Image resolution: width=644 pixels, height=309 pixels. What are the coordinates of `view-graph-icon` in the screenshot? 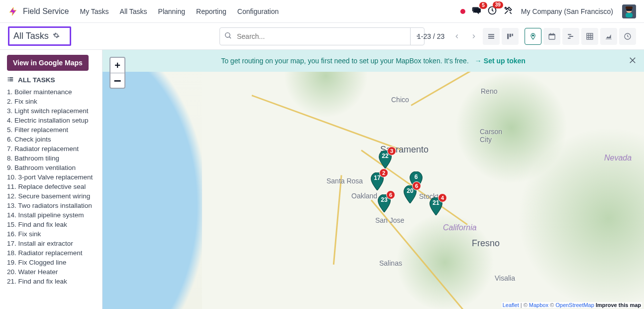 It's located at (609, 36).